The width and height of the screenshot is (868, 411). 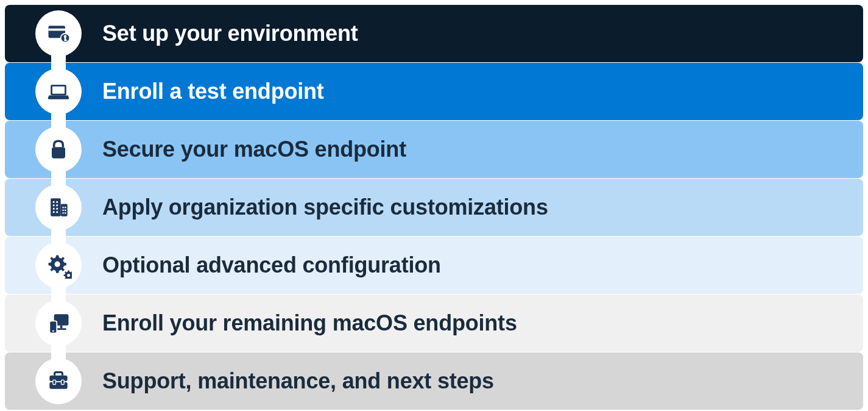 I want to click on building-icon, so click(x=58, y=207).